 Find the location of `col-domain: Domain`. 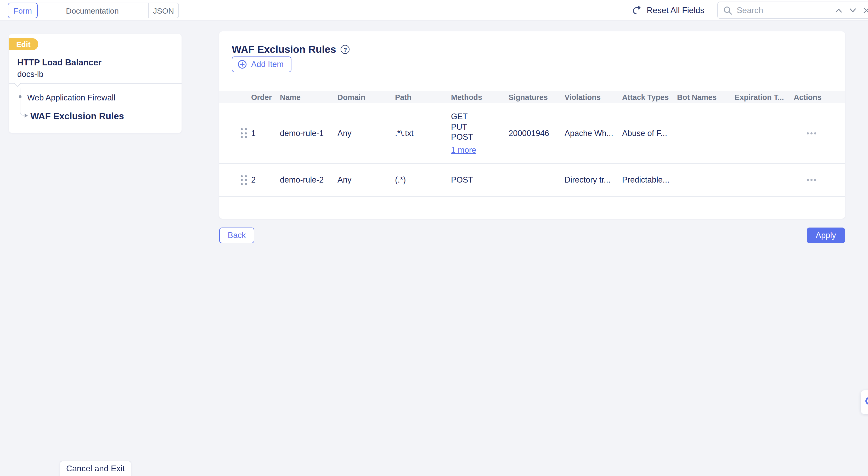

col-domain: Domain is located at coordinates (366, 97).